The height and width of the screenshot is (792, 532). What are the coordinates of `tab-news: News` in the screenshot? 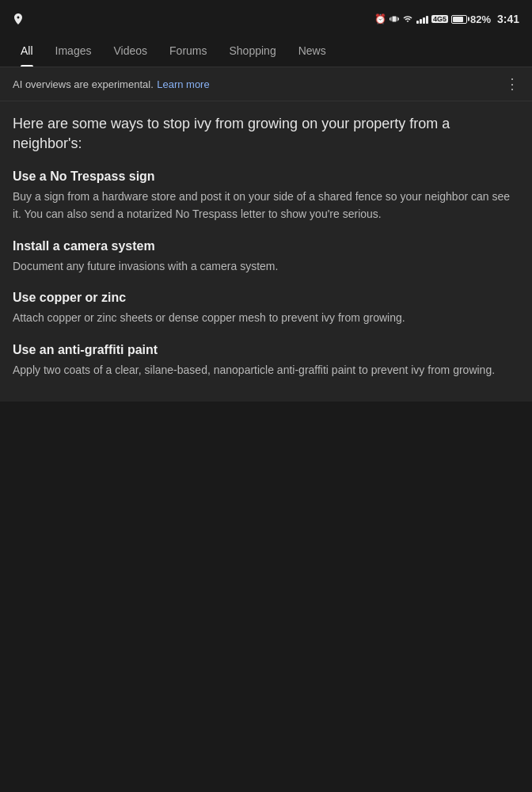 It's located at (312, 51).